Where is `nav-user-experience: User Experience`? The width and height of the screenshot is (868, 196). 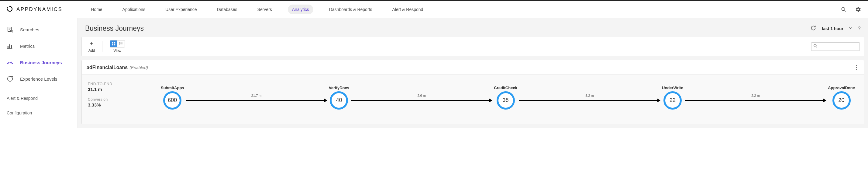 nav-user-experience: User Experience is located at coordinates (181, 9).